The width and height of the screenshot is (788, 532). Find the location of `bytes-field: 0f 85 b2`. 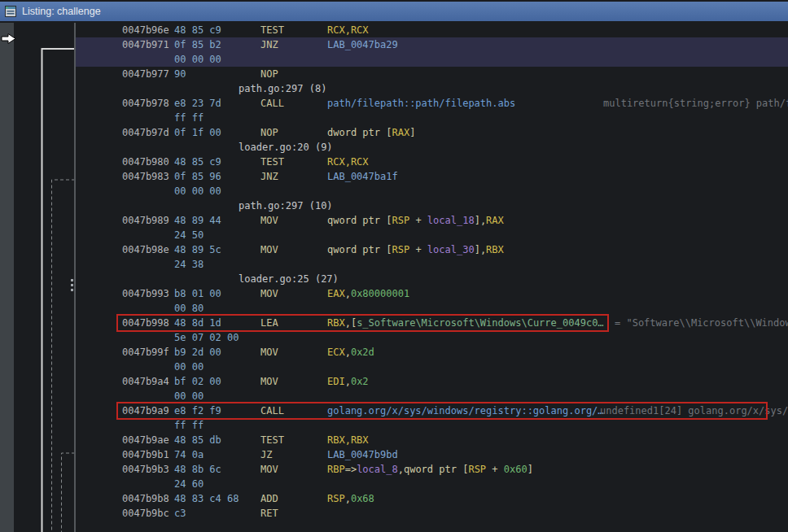

bytes-field: 0f 85 b2 is located at coordinates (198, 45).